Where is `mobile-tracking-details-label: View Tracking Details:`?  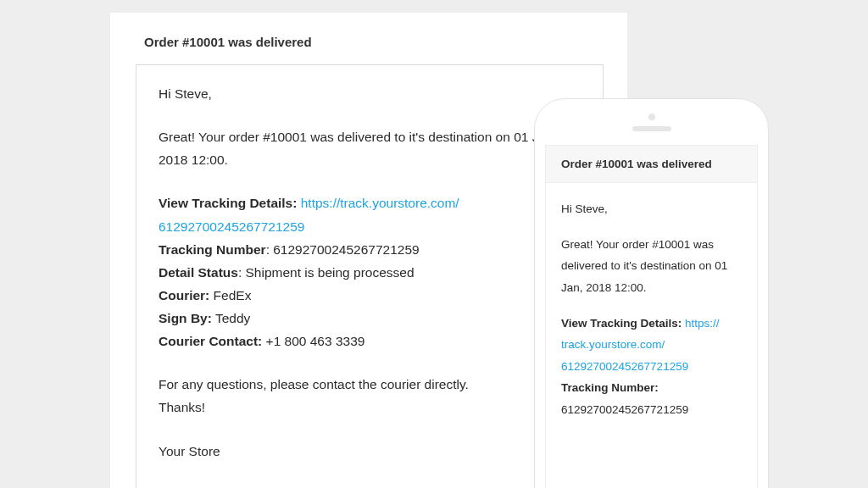 mobile-tracking-details-label: View Tracking Details: is located at coordinates (621, 324).